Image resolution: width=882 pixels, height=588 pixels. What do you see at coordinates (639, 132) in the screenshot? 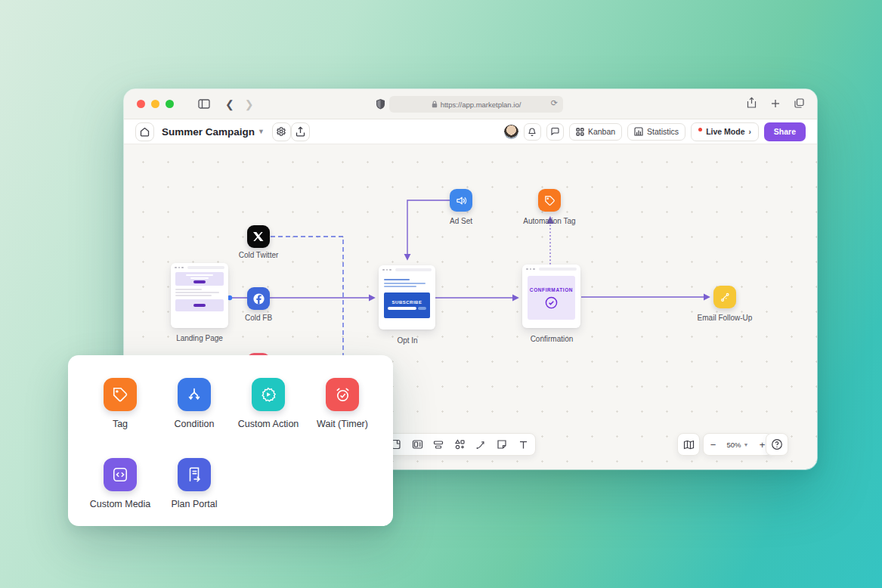
I see `statistics-icon` at bounding box center [639, 132].